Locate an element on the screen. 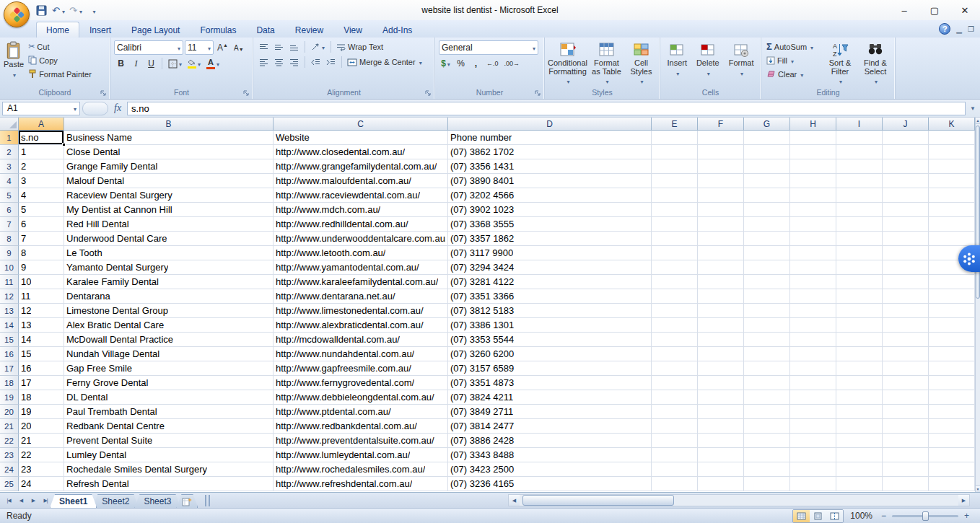  cell-G14 is located at coordinates (767, 325).